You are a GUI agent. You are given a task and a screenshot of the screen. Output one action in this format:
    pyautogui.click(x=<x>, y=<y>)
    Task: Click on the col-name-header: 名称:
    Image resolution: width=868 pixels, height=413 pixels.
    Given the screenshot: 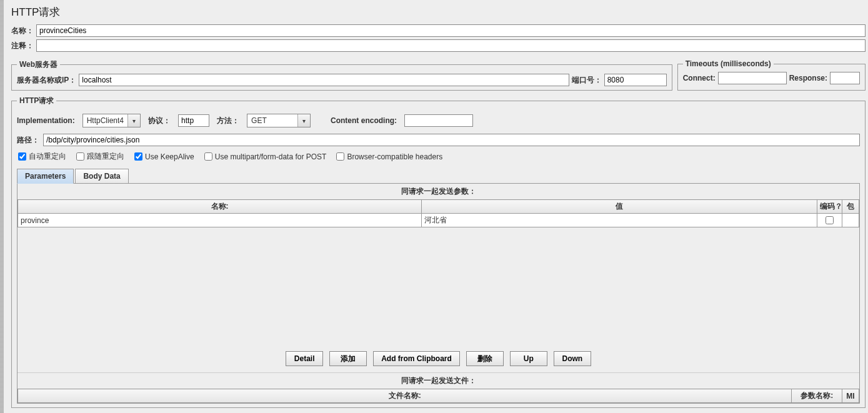 What is the action you would take?
    pyautogui.click(x=220, y=207)
    